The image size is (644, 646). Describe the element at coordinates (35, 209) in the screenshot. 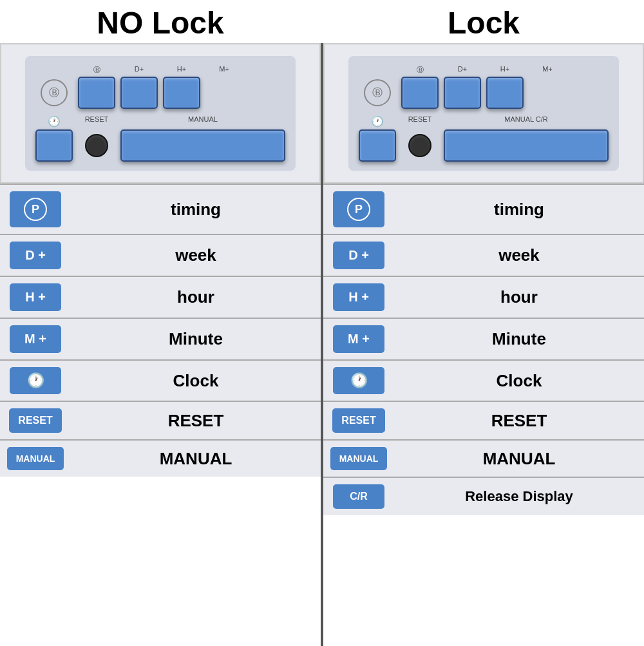

I see `left-cell-btn-timing: P` at that location.